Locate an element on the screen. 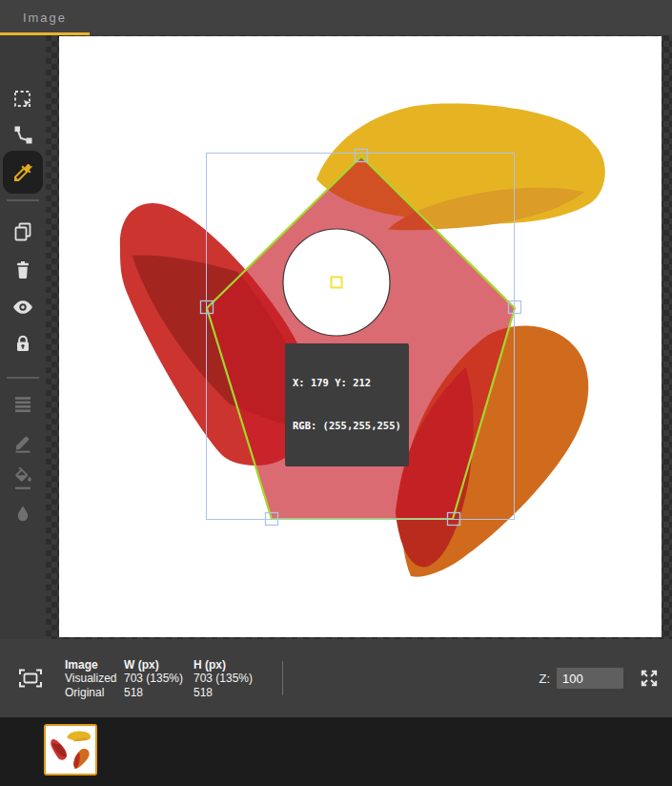 The width and height of the screenshot is (672, 786). droplet-icon is located at coordinates (23, 514).